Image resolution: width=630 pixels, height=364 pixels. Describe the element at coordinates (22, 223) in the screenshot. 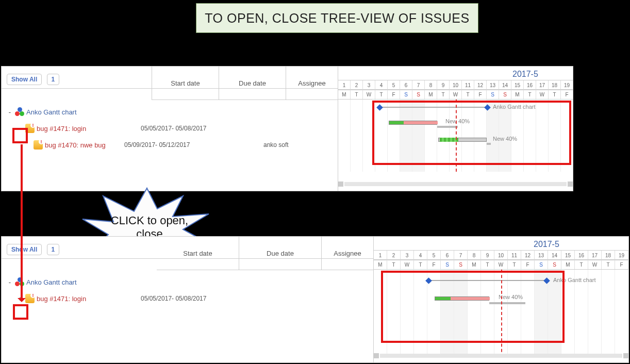

I see `annotation-arrow` at that location.